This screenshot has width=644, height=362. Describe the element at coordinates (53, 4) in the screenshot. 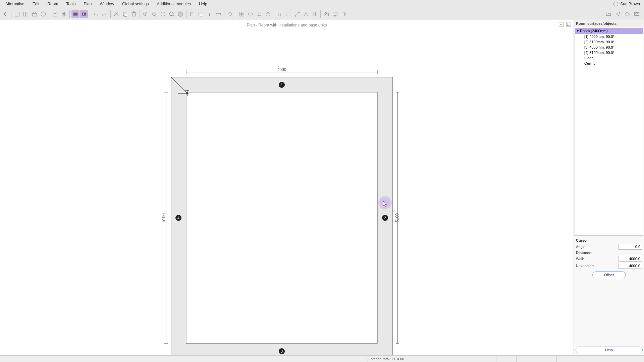

I see `menu-room: Room` at that location.